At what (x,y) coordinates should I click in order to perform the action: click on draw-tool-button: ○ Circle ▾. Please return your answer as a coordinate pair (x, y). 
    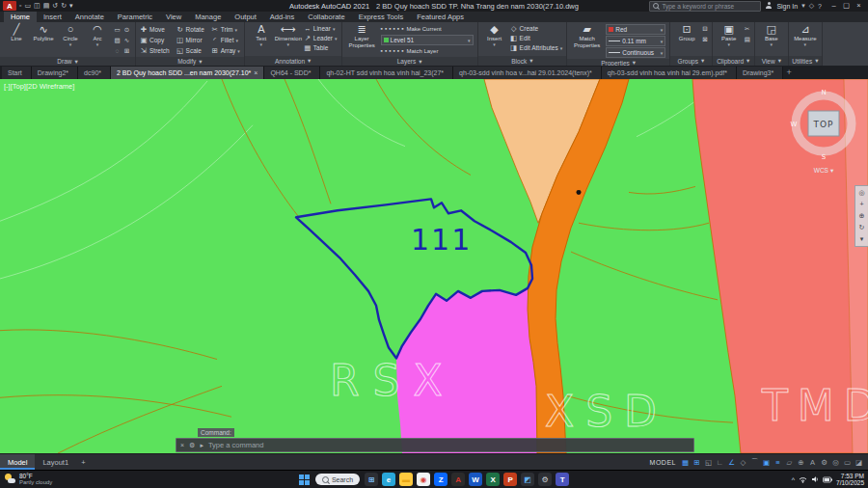
    Looking at the image, I should click on (70, 35).